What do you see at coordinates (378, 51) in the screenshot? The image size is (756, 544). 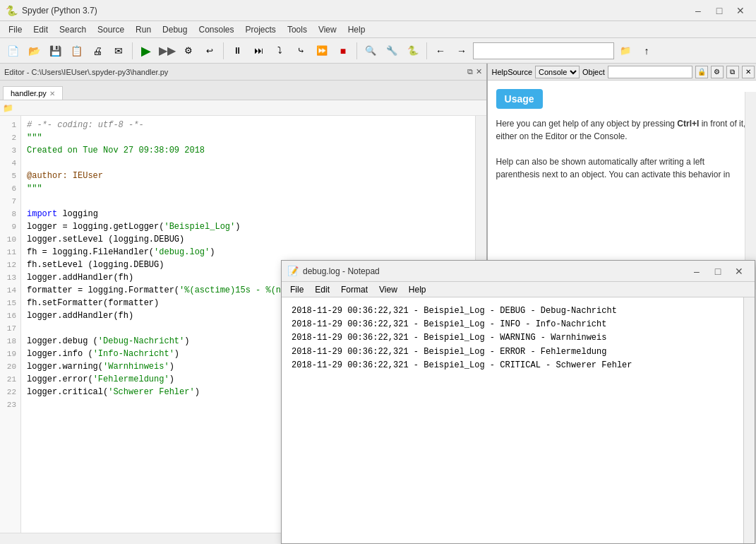 I see `toolbar: 📄 📂 💾 📋 🖨 ✉ ▶ ▶▶ ⚙ ↩ ⏸ ⏭ ⤵ ⤷ ⏩ ■ 🔍 🔧 🐍 ←…` at bounding box center [378, 51].